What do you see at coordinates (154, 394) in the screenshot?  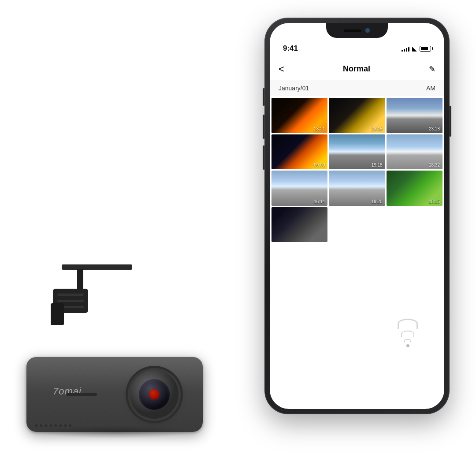 I see `lens-center` at bounding box center [154, 394].